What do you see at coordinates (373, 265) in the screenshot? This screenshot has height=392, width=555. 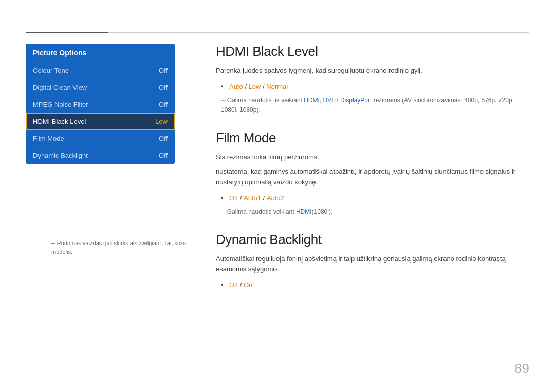 I see `section-desc-dynamic: Automatiškai reguliuoja foninį apšvietim…` at bounding box center [373, 265].